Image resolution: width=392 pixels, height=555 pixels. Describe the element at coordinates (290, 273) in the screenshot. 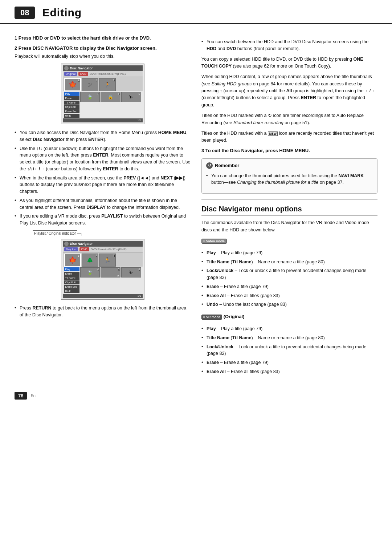

I see `video-mode-section: Video mode Play – Play a title (page 79)…` at that location.